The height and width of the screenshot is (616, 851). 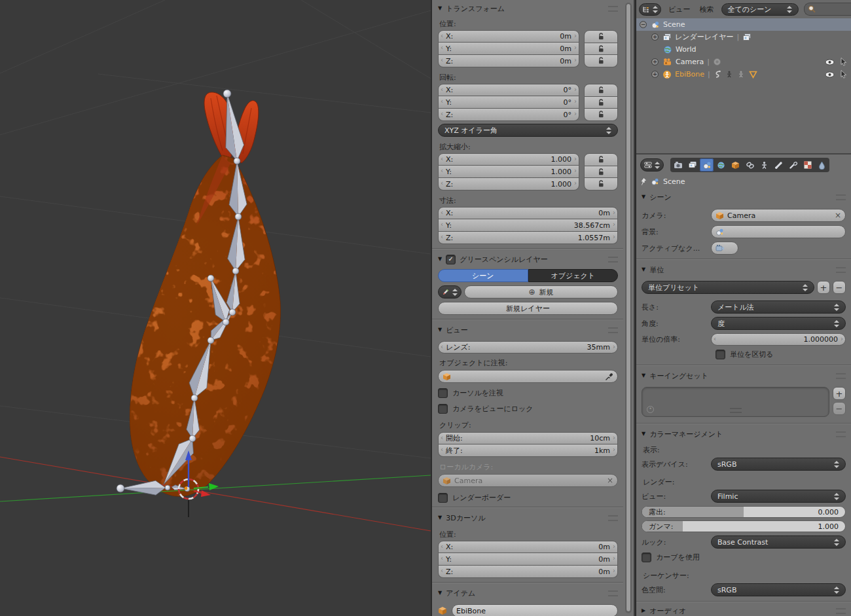 What do you see at coordinates (509, 160) in the screenshot?
I see `scale-x-field: X:1.000` at bounding box center [509, 160].